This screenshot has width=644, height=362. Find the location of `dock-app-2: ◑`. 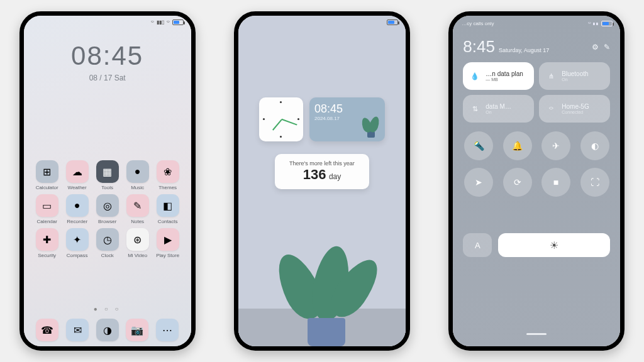

dock-app-2: ◑ is located at coordinates (108, 330).